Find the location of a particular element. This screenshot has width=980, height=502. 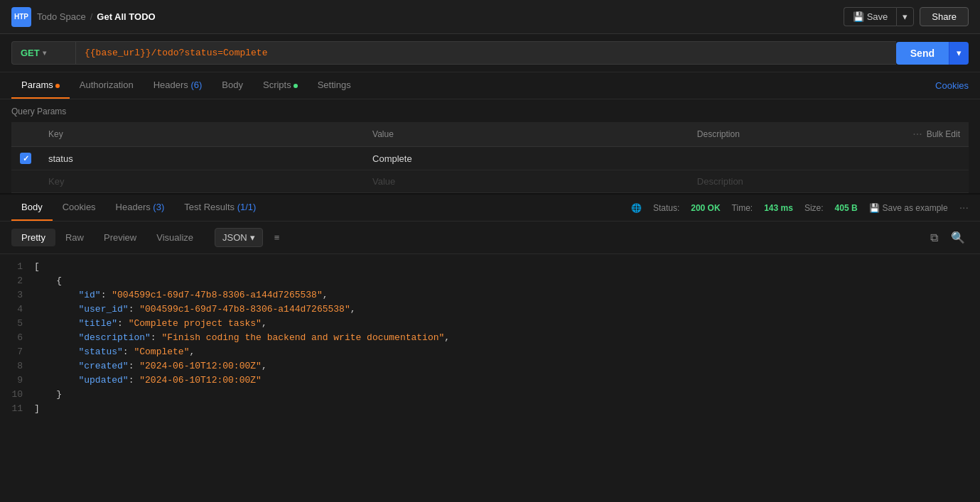

save-icon: 💾 is located at coordinates (858, 17).